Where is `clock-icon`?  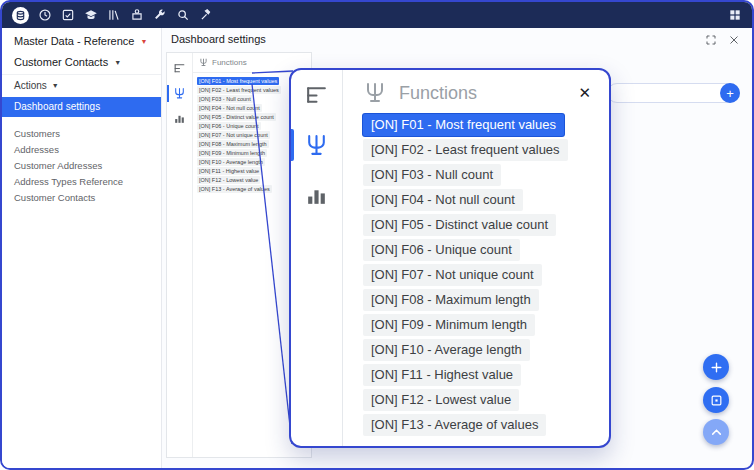
clock-icon is located at coordinates (45, 15).